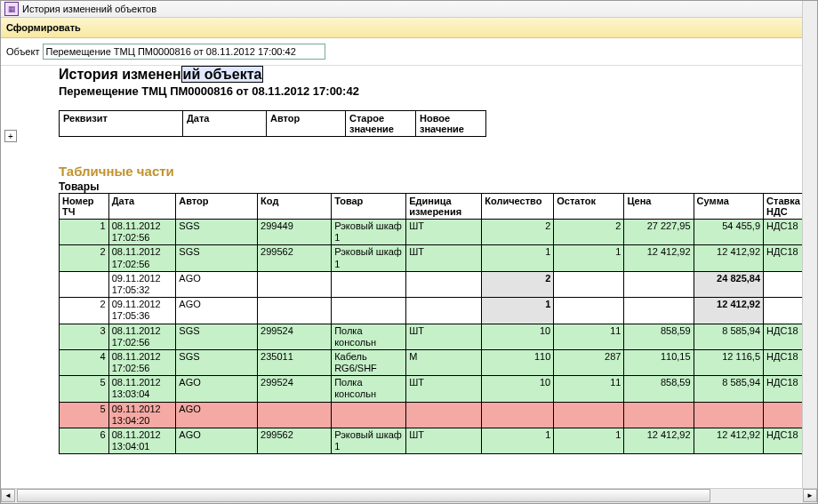  What do you see at coordinates (437, 233) in the screenshot?
I see `table-row: 108.11.2012 17:02:56SGS299449Рэковый шка…` at bounding box center [437, 233].